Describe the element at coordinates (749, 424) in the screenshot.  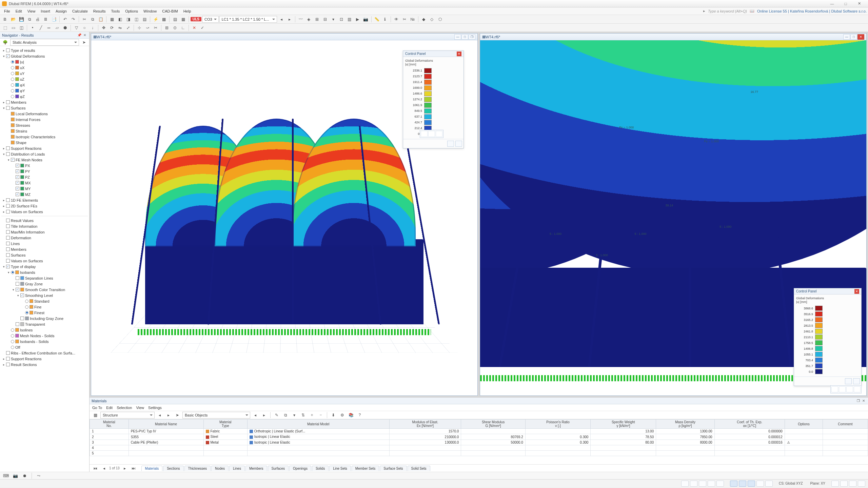
I see `col-header: Coef. of Th. Exp. αx [1/°C]` at that location.